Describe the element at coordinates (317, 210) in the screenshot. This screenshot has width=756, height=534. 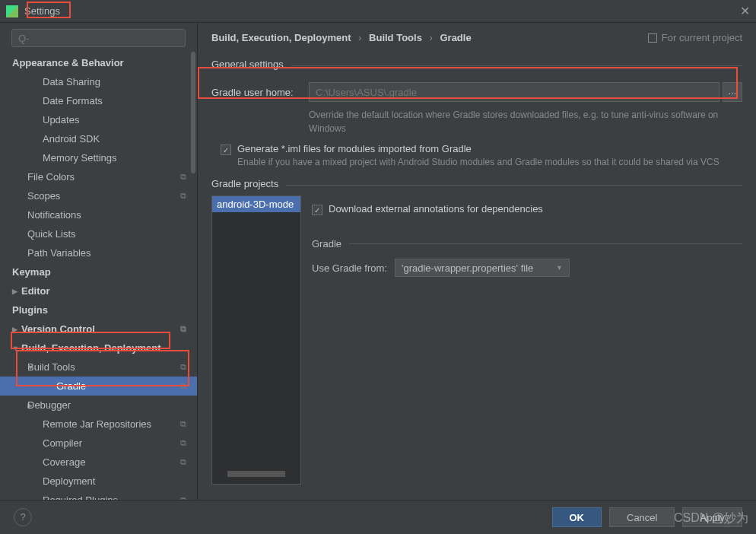
I see `download-annotations-checkbox: ✓` at that location.